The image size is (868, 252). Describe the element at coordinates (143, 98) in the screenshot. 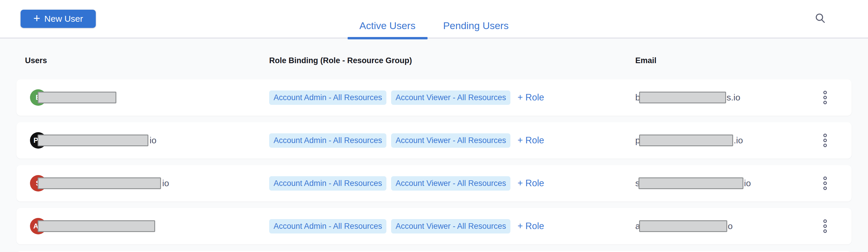

I see `user-cell: B` at that location.